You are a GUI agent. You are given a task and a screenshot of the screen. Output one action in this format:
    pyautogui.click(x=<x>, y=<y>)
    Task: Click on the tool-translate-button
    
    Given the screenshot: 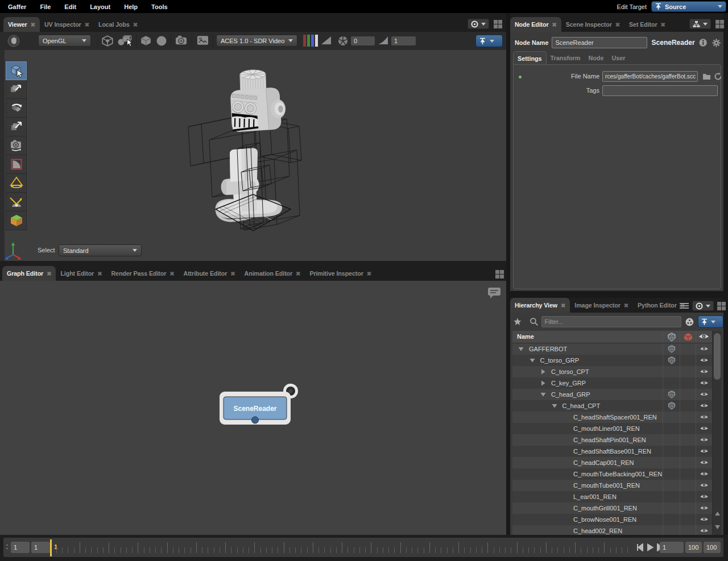 What is the action you would take?
    pyautogui.click(x=16, y=90)
    